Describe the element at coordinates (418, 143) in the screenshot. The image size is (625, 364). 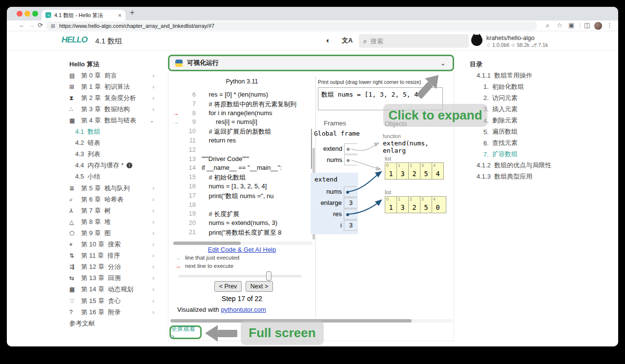
I see `function-object: function extend(nums, enlarg` at that location.